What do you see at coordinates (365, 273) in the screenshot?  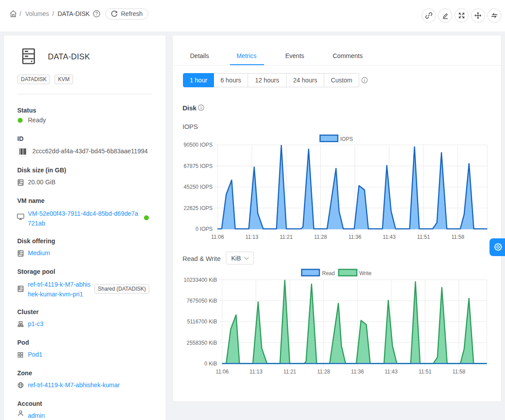 I see `svg-text: Write` at bounding box center [365, 273].